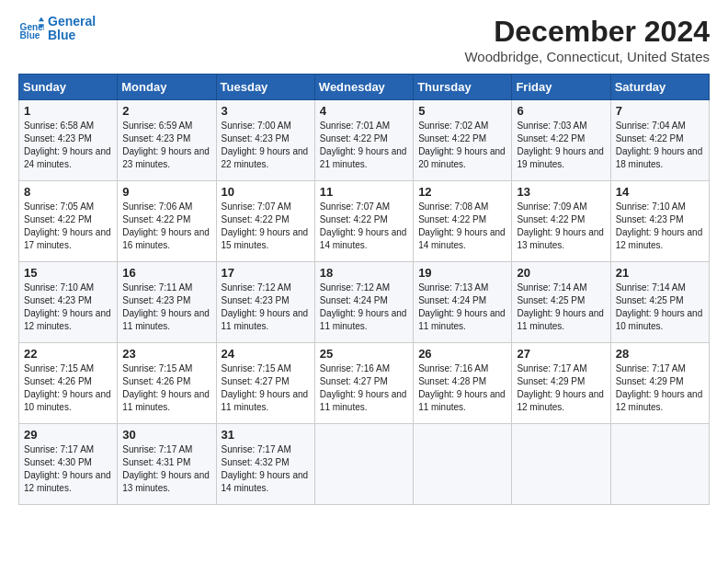 This screenshot has width=728, height=563. What do you see at coordinates (364, 141) in the screenshot?
I see `day-cell-4: 4 Sunrise: 7:01 AMSunset: 4:22 PMDayligh…` at bounding box center [364, 141].